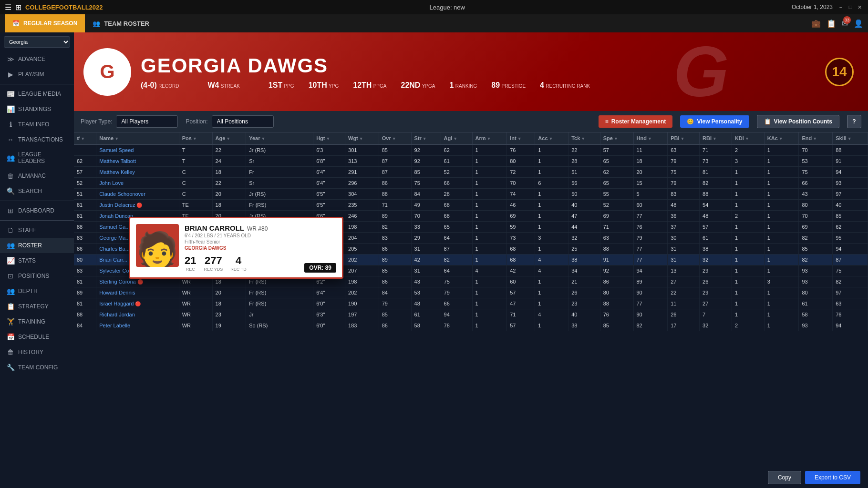 The image size is (868, 488). What do you see at coordinates (114, 238) in the screenshot?
I see `player-name-link: George Ma...` at bounding box center [114, 238].